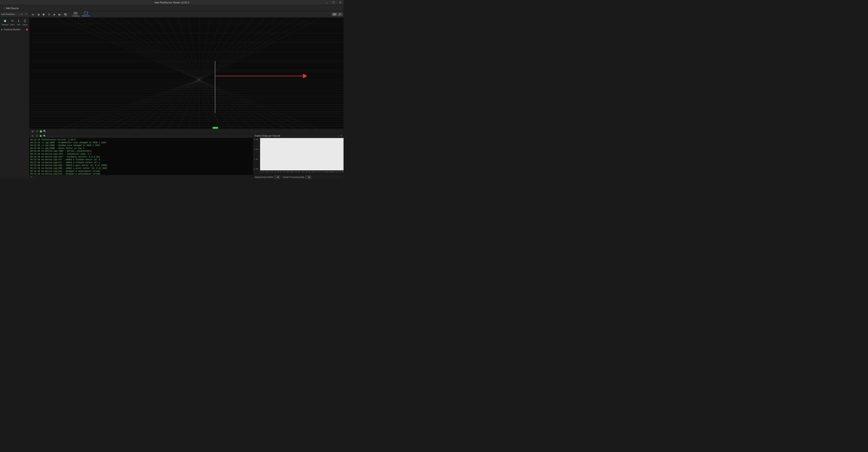 This screenshot has width=868, height=452. I want to click on main-view: ⏮ ◀ ⏹ ⏸ ▶ ▶| 📷 Shading Measure, so click(187, 95).